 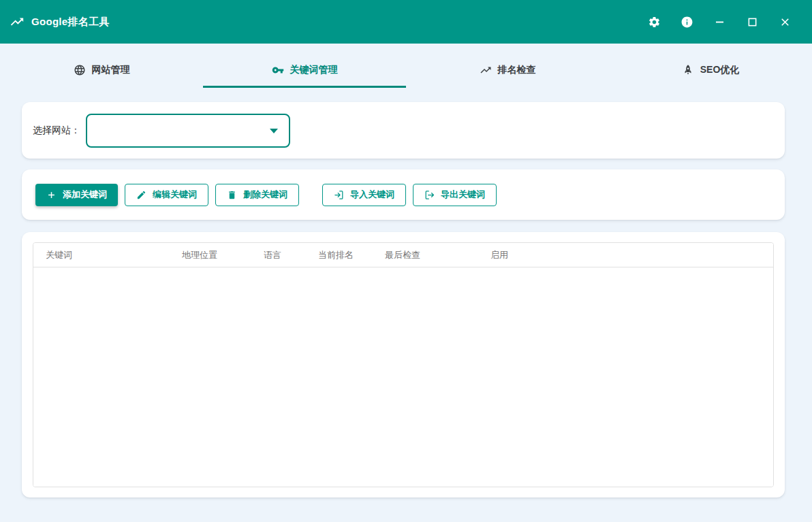 What do you see at coordinates (339, 255) in the screenshot?
I see `column-header-current-rank: 当前排名` at bounding box center [339, 255].